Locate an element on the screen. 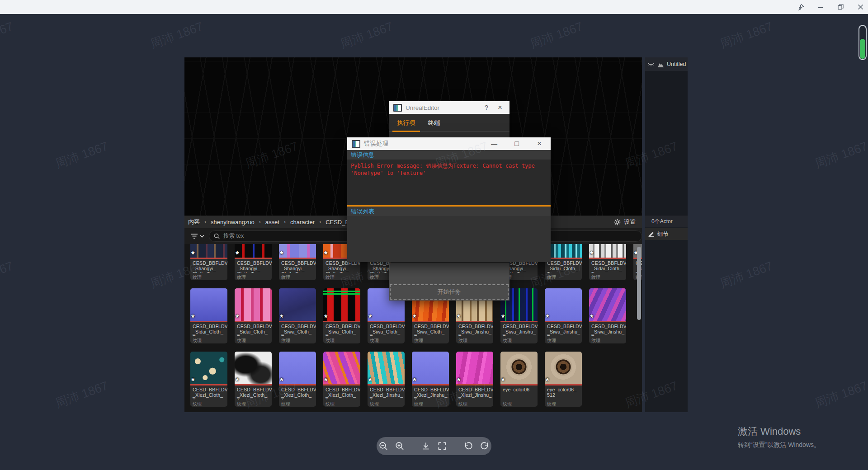  asset-name: CESD_BBFLDV_Shangyi_Cloth_T is located at coordinates (253, 266).